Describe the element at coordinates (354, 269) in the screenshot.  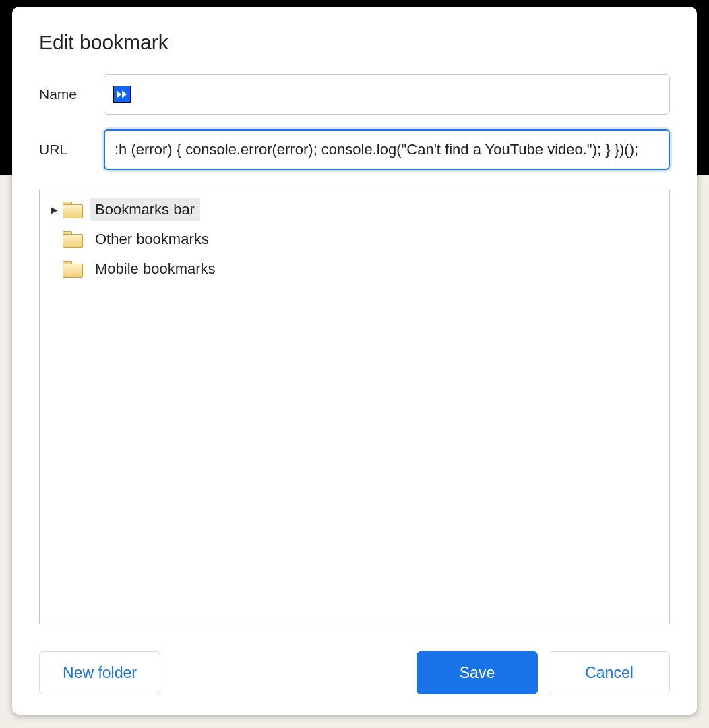
I see `folder-mobile-bookmarks: Mobile bookmarks` at that location.